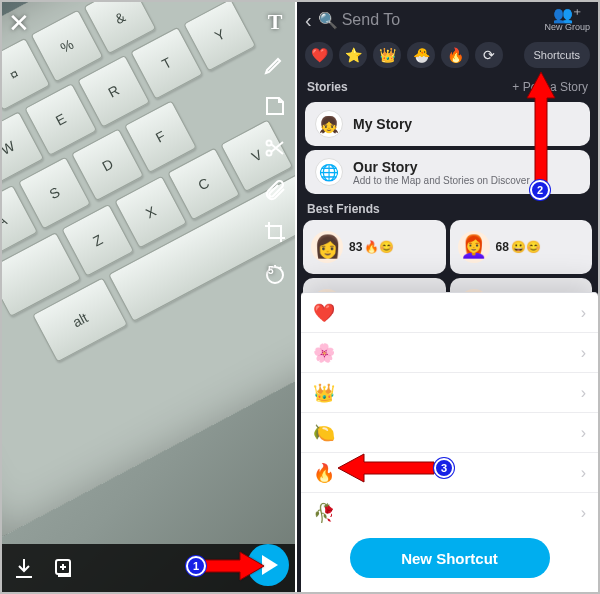 The image size is (600, 594). Describe the element at coordinates (275, 232) in the screenshot. I see `crop-tool-icon` at that location.